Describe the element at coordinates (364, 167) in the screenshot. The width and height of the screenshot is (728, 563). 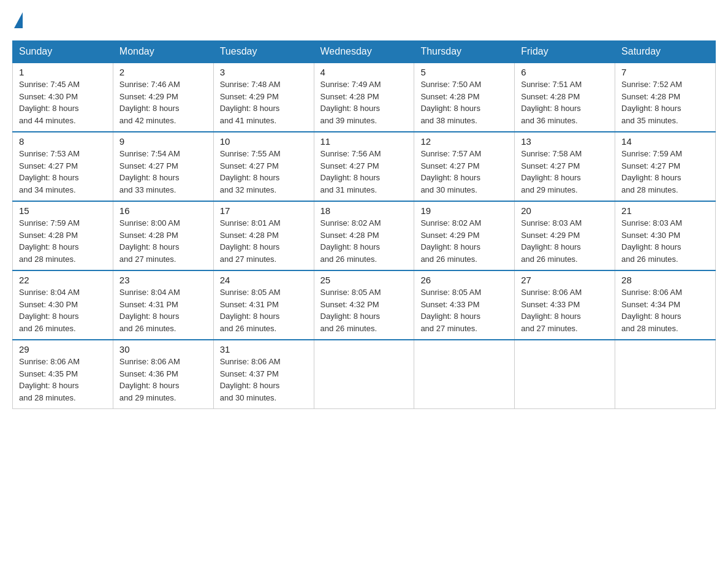
I see `week-row-2: 8Sunrise: 7:53 AMSunset: 4:27 PMDaylight…` at that location.